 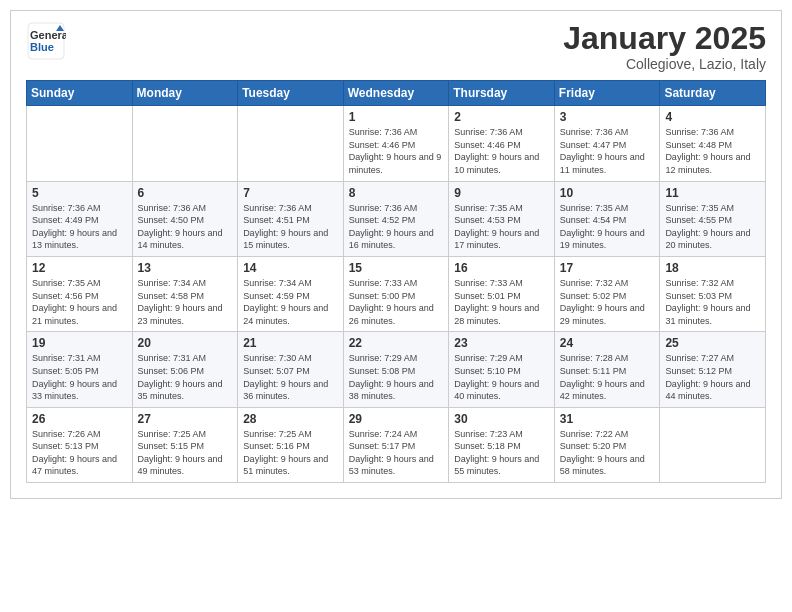 What do you see at coordinates (396, 268) in the screenshot?
I see `day-number: 15` at bounding box center [396, 268].